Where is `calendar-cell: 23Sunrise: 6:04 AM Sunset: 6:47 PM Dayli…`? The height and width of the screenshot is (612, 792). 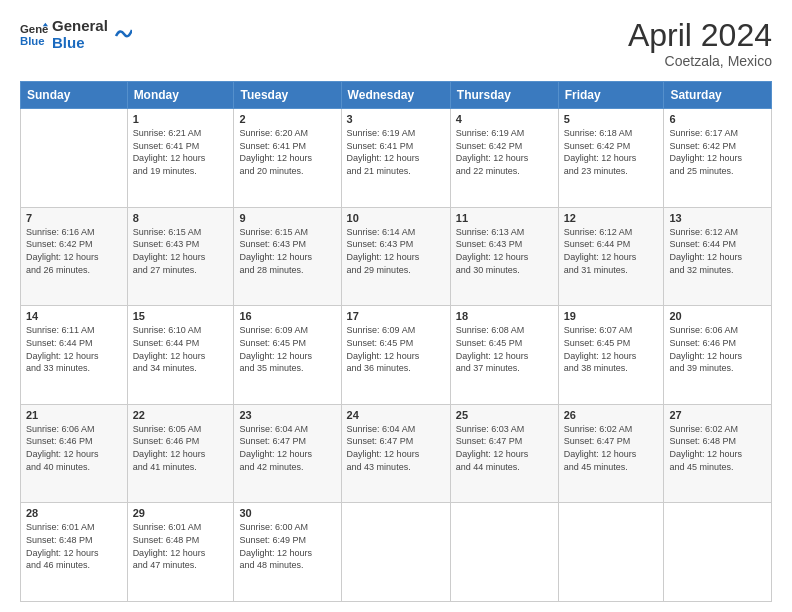 calendar-cell: 23Sunrise: 6:04 AM Sunset: 6:47 PM Dayli… is located at coordinates (288, 454).